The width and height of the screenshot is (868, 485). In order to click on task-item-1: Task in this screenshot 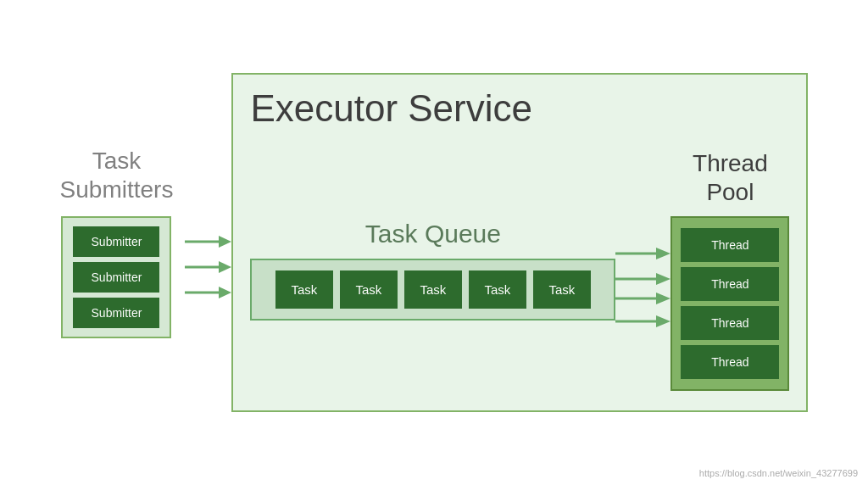, I will do `click(304, 290)`.